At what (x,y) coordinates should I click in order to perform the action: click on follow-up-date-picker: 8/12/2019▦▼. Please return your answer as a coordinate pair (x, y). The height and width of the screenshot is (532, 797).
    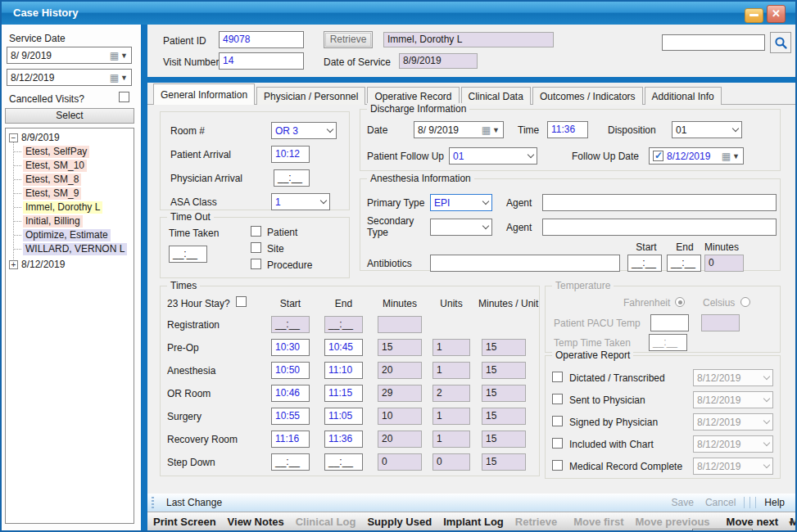
    Looking at the image, I should click on (696, 156).